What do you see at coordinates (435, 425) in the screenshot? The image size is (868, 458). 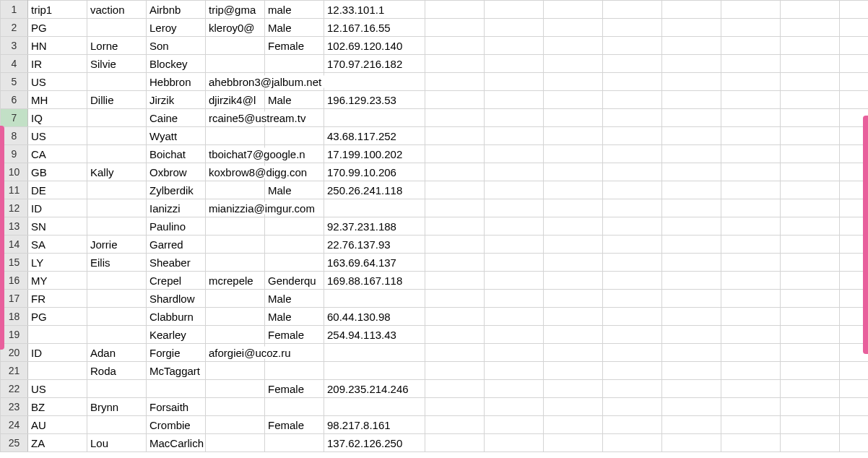 I see `table-row: 24AUCrombieFemale98.217.8.161` at bounding box center [435, 425].